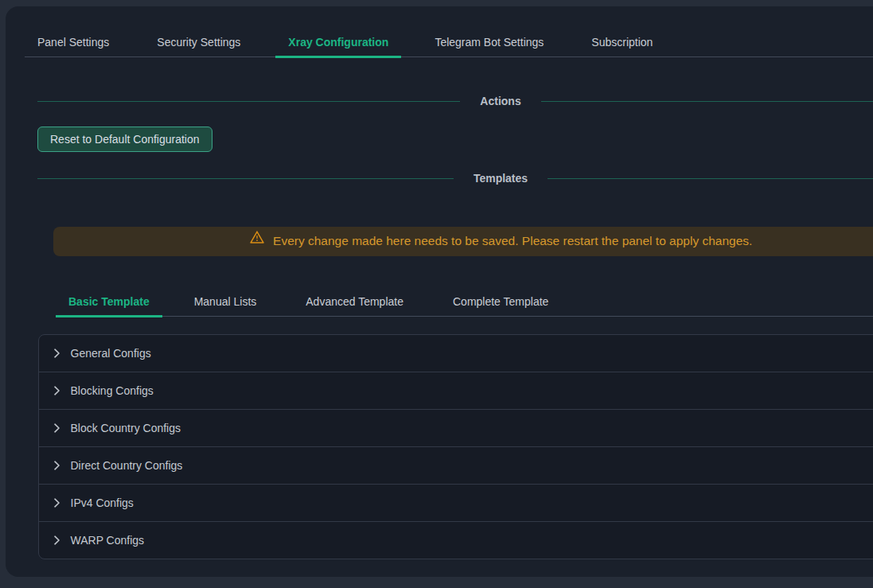  I want to click on collapse-item-direct-country-configs: Direct Country Configs, so click(456, 466).